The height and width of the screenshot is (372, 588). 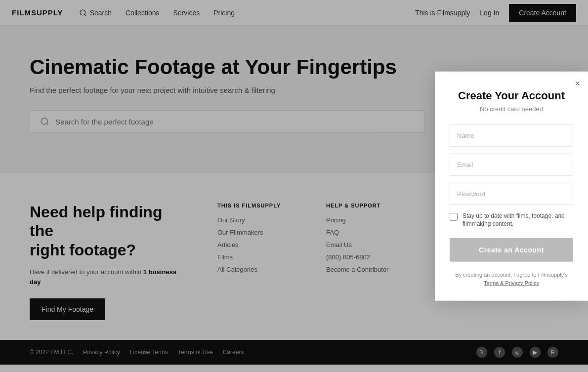 What do you see at coordinates (511, 164) in the screenshot?
I see `email-input` at bounding box center [511, 164].